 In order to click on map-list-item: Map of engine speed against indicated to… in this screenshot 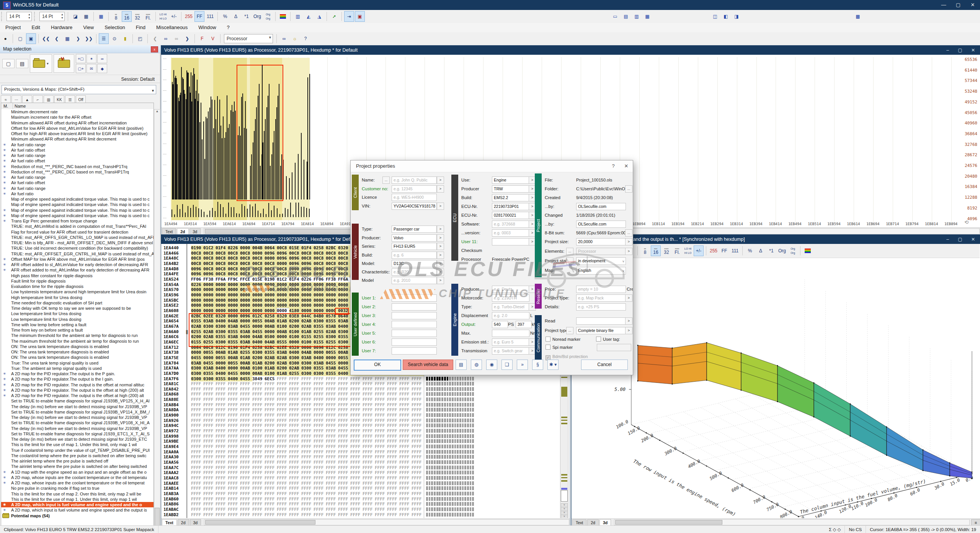, I will do `click(77, 199)`.